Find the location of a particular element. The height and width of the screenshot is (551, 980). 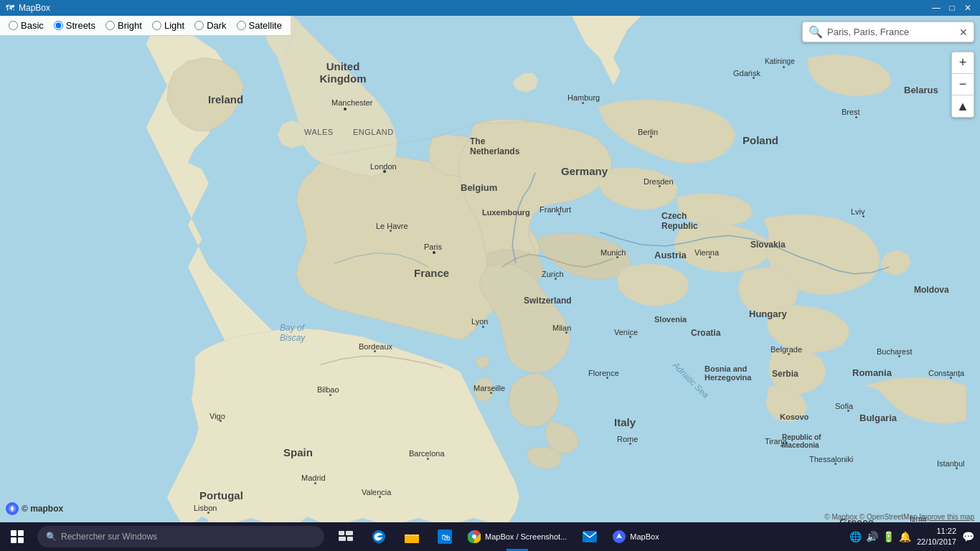

attribution: © Mapbox © OpenStreetMap Improve this ma… is located at coordinates (900, 517).